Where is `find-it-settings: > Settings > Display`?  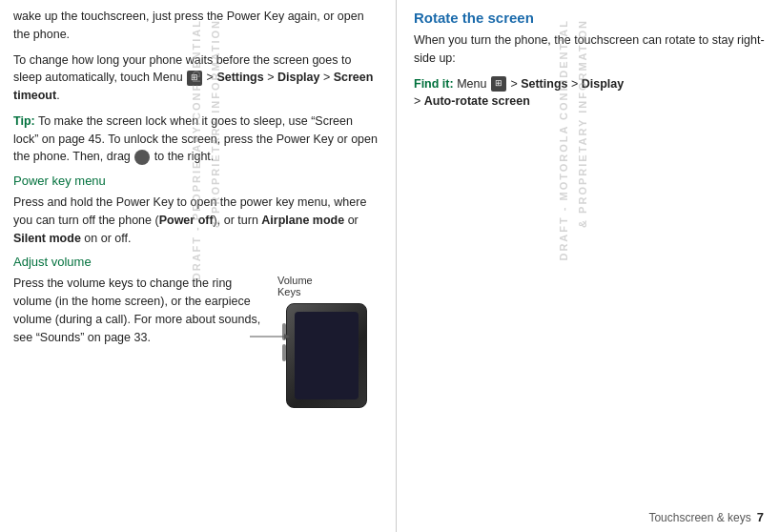 find-it-settings: > Settings > Display is located at coordinates (566, 84).